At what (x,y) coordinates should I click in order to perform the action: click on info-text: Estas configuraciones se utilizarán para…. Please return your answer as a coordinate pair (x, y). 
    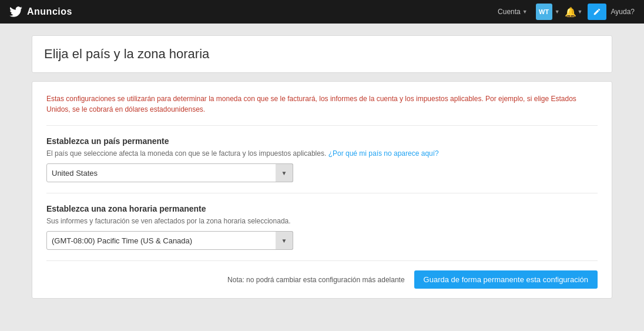
    Looking at the image, I should click on (322, 109).